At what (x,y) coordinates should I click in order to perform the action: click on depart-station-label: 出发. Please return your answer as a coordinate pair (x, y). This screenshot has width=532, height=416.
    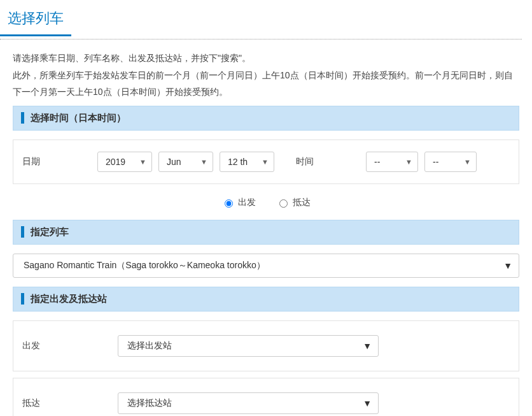
    Looking at the image, I should click on (70, 346).